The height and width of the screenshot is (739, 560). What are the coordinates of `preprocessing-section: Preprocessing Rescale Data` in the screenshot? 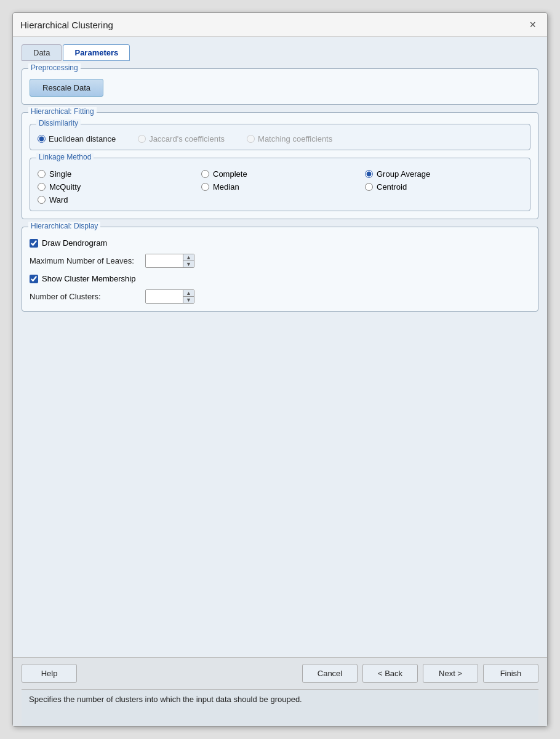 It's located at (280, 86).